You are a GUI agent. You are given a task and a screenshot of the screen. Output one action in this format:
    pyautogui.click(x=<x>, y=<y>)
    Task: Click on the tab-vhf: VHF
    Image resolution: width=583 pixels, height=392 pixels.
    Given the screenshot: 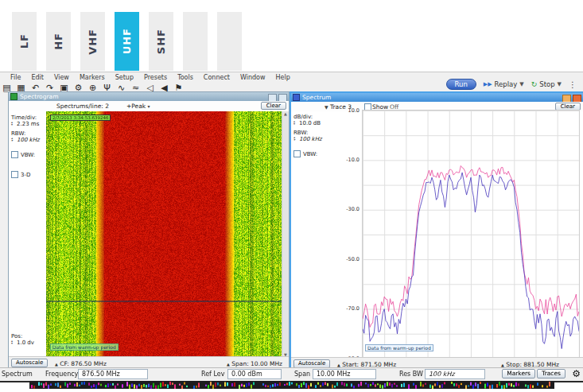 What is the action you would take?
    pyautogui.click(x=92, y=41)
    